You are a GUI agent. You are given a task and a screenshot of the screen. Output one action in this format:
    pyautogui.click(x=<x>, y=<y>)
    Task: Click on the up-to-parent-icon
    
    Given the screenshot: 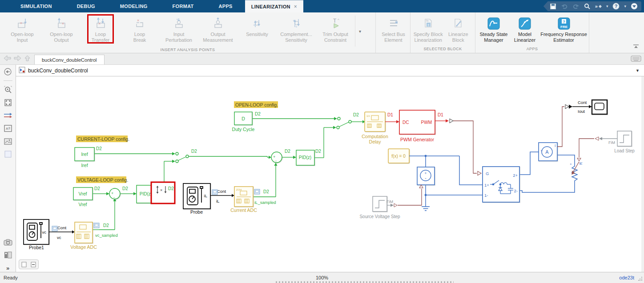 What is the action you would take?
    pyautogui.click(x=28, y=59)
    